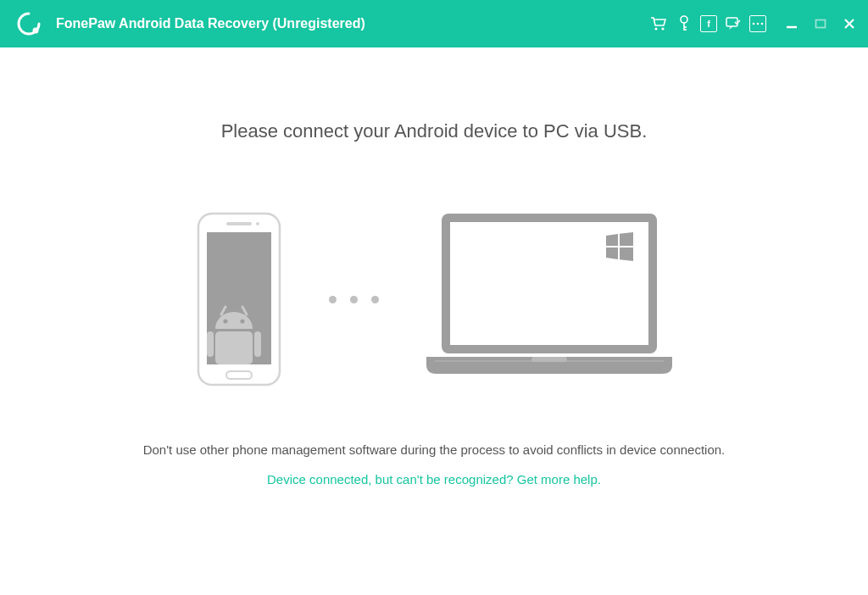  I want to click on connection-dots, so click(354, 300).